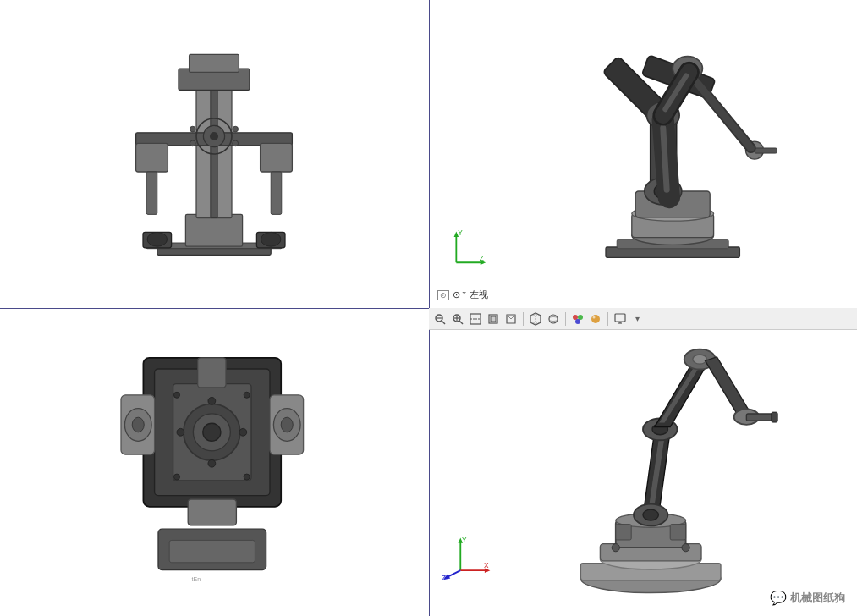  What do you see at coordinates (578, 319) in the screenshot?
I see `color-button` at bounding box center [578, 319].